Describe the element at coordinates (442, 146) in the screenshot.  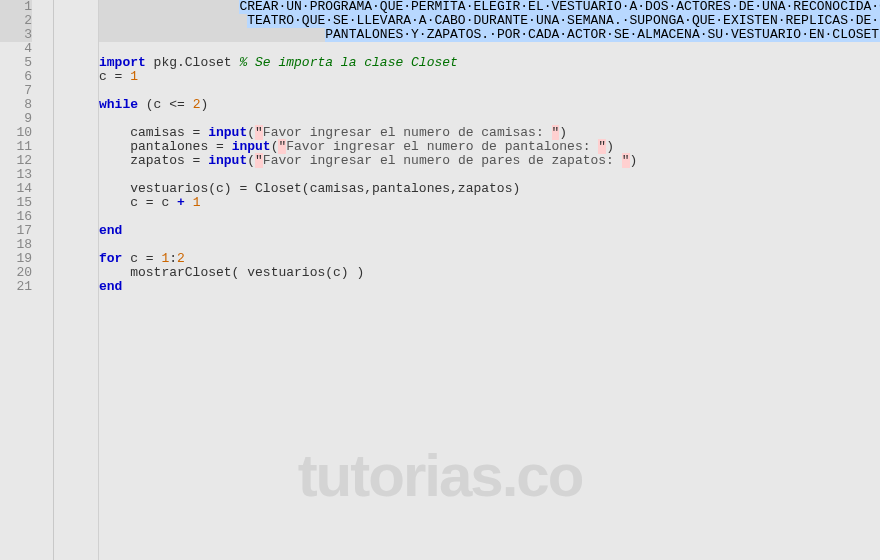
I see `code-token: Favor ingresar el numero de pantalones:` at that location.